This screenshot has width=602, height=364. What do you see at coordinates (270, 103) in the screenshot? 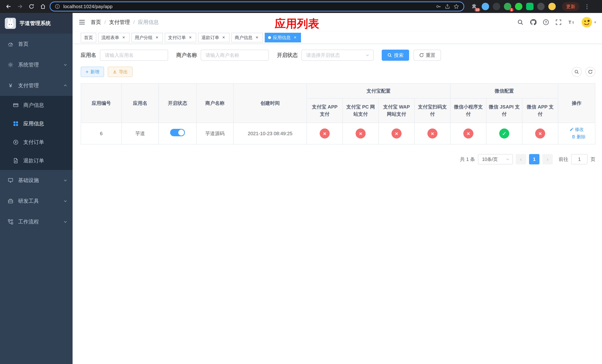
I see `header-created: 创建时间` at bounding box center [270, 103].